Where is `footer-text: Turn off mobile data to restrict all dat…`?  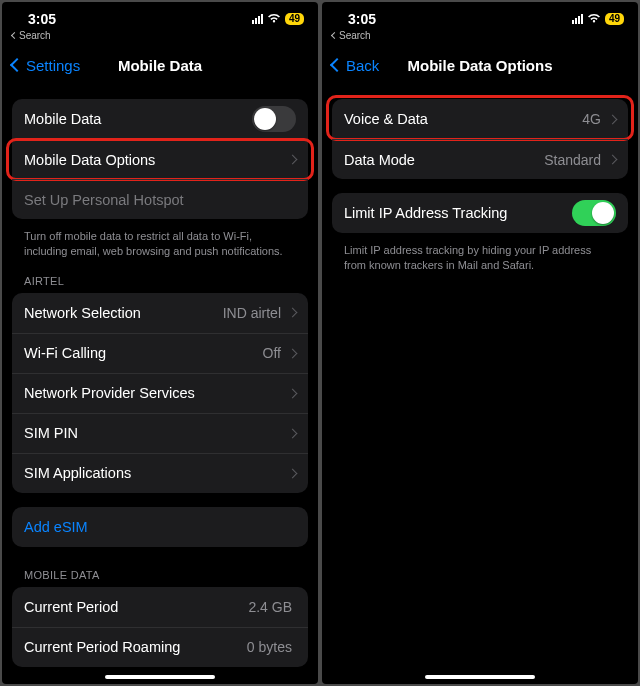
footer-text: Turn off mobile data to restrict all dat… is located at coordinates (160, 242).